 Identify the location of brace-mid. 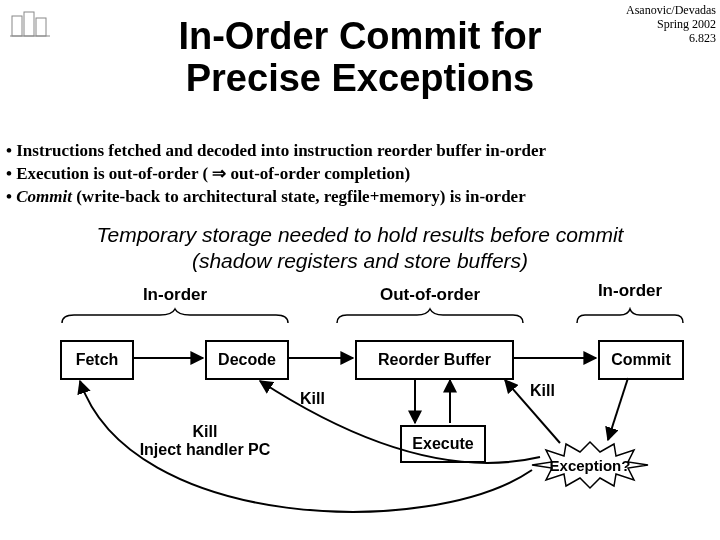
(430, 316).